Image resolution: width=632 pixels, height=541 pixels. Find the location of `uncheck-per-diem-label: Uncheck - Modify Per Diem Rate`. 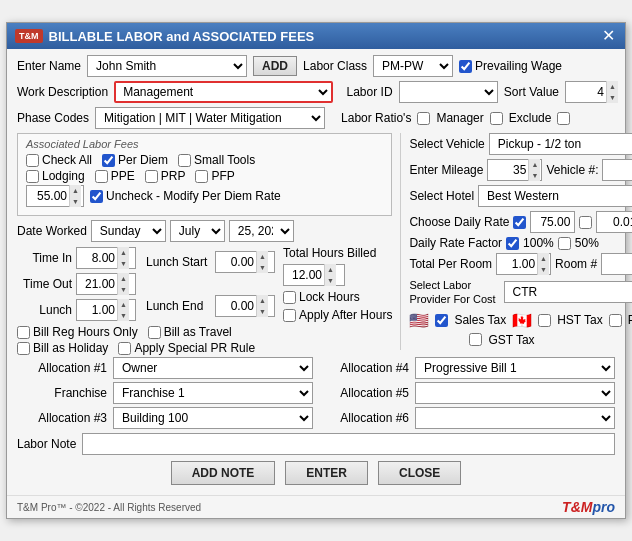

uncheck-per-diem-label: Uncheck - Modify Per Diem Rate is located at coordinates (194, 196).